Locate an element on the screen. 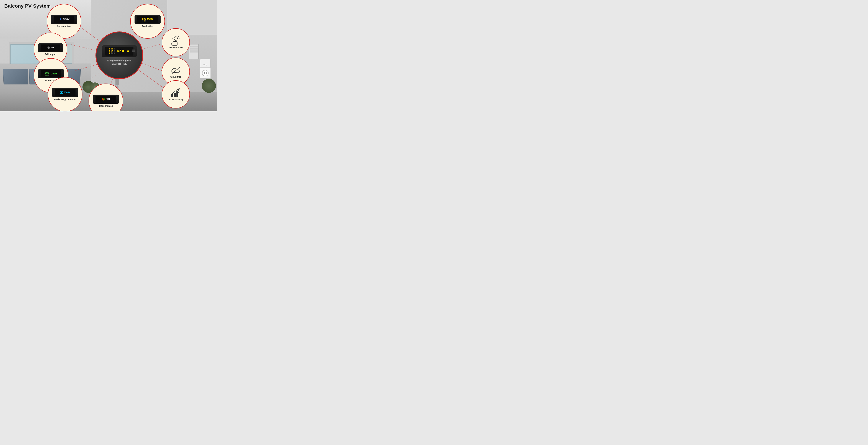 The height and width of the screenshot is (445, 868). power-outlet is located at coordinates (205, 73).